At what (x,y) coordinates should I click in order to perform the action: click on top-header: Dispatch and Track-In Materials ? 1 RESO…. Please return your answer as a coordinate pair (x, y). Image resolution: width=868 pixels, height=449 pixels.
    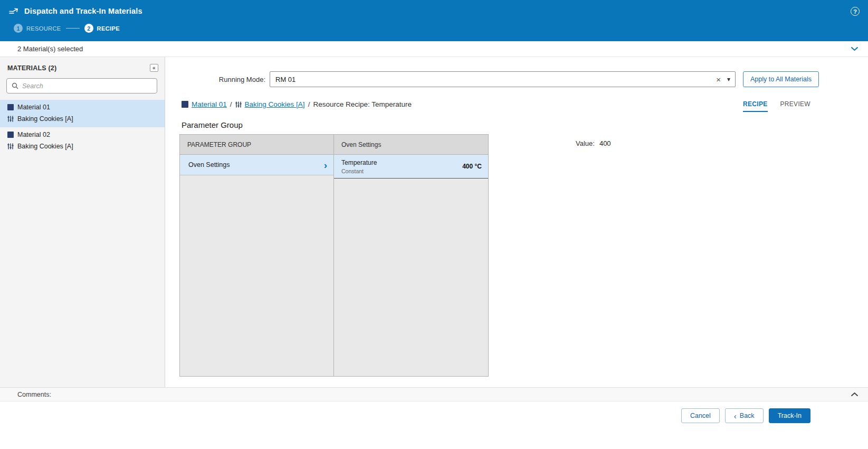
    Looking at the image, I should click on (434, 21).